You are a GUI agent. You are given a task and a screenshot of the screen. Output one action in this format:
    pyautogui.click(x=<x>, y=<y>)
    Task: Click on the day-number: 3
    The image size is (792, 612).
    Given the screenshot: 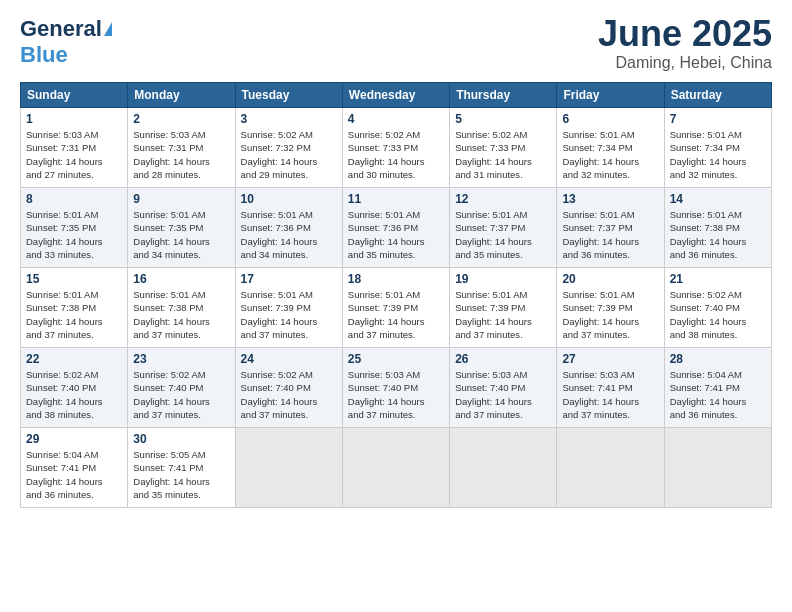 What is the action you would take?
    pyautogui.click(x=289, y=119)
    